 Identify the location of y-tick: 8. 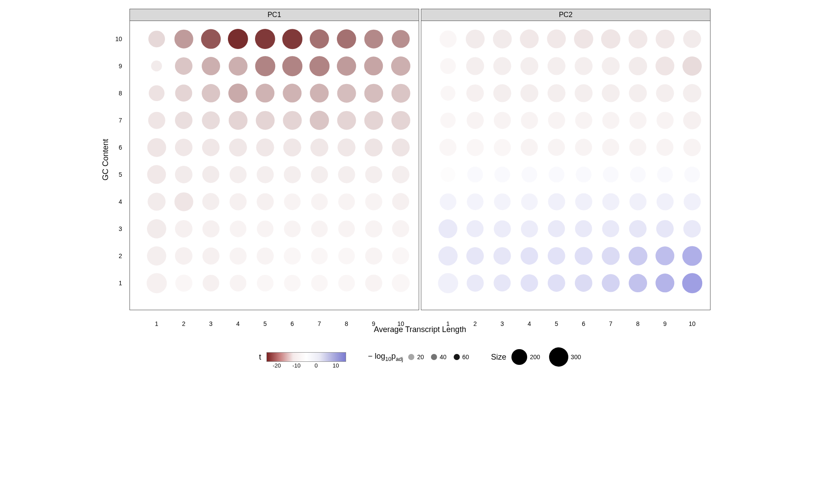
(120, 93).